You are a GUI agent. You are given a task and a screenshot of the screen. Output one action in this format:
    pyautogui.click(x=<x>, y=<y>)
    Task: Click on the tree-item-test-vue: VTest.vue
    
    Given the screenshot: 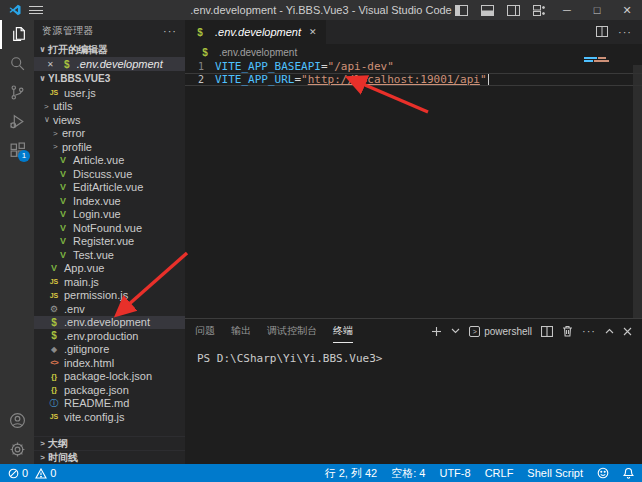 What is the action you would take?
    pyautogui.click(x=110, y=255)
    